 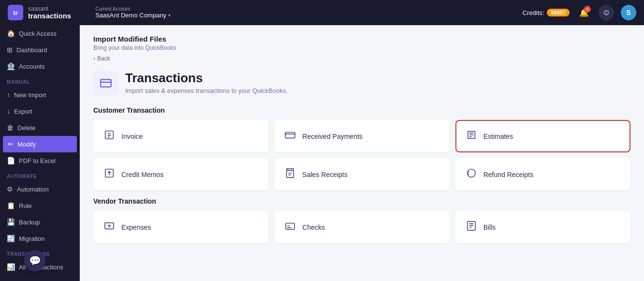 What do you see at coordinates (471, 174) in the screenshot?
I see `refund-receipts-icon` at bounding box center [471, 174].